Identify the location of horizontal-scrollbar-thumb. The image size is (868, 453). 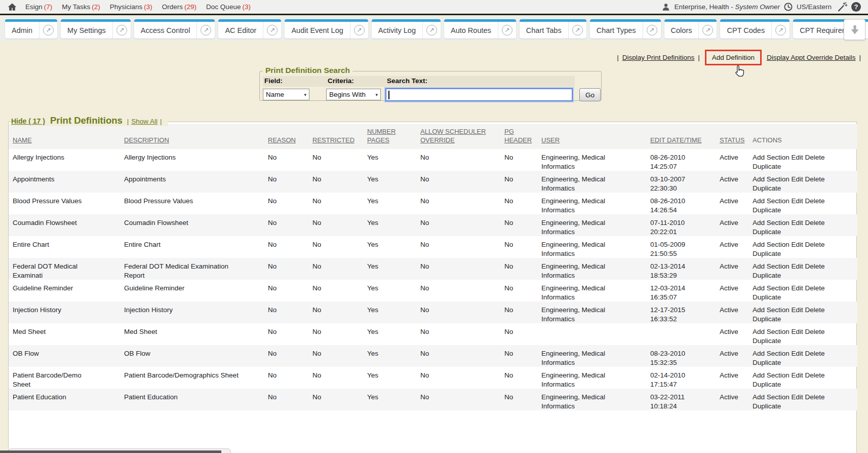
(110, 452).